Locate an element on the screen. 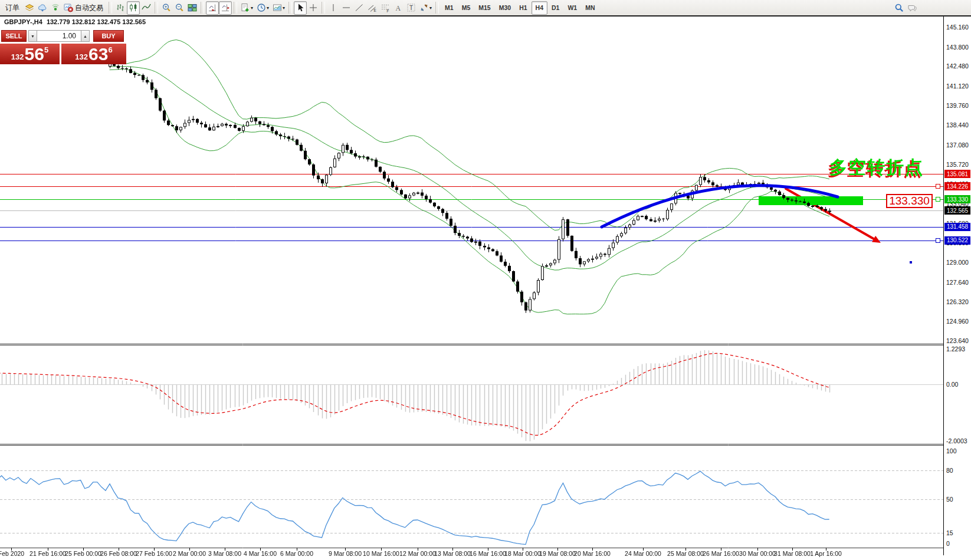 This screenshot has width=971, height=560. tf-M30-label: M30 is located at coordinates (505, 8).